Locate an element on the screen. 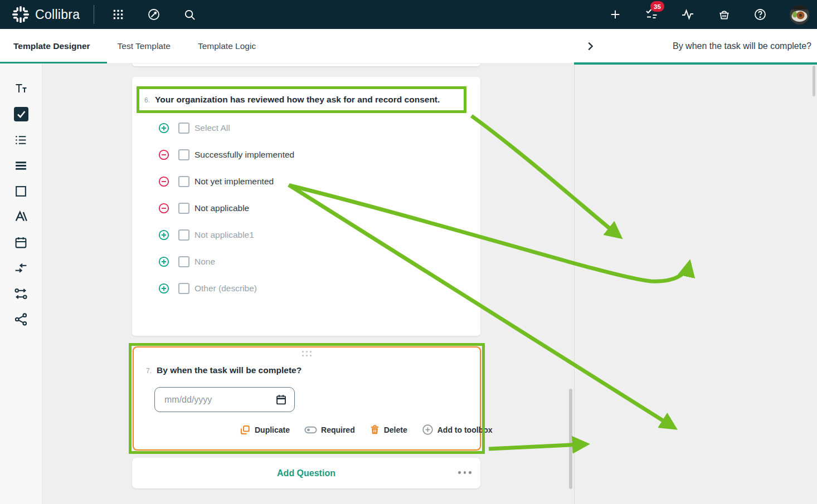  trash-icon is located at coordinates (375, 430).